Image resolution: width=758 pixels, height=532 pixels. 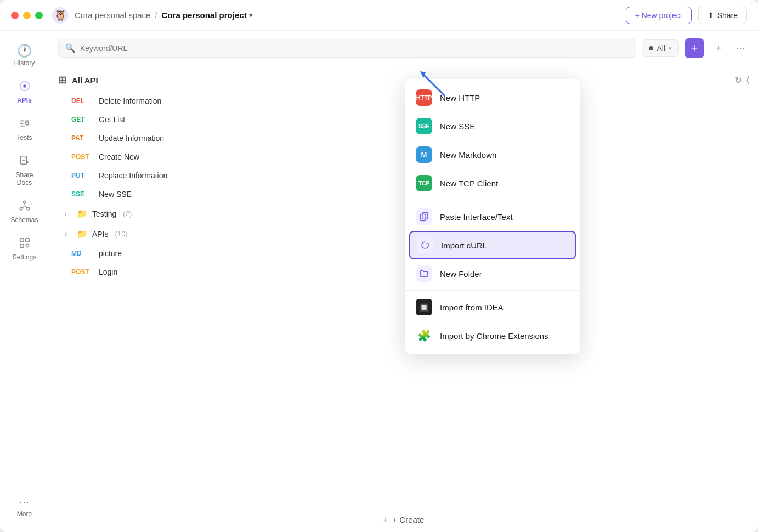 I want to click on menu-item-import-curl: Import cURL, so click(x=493, y=245).